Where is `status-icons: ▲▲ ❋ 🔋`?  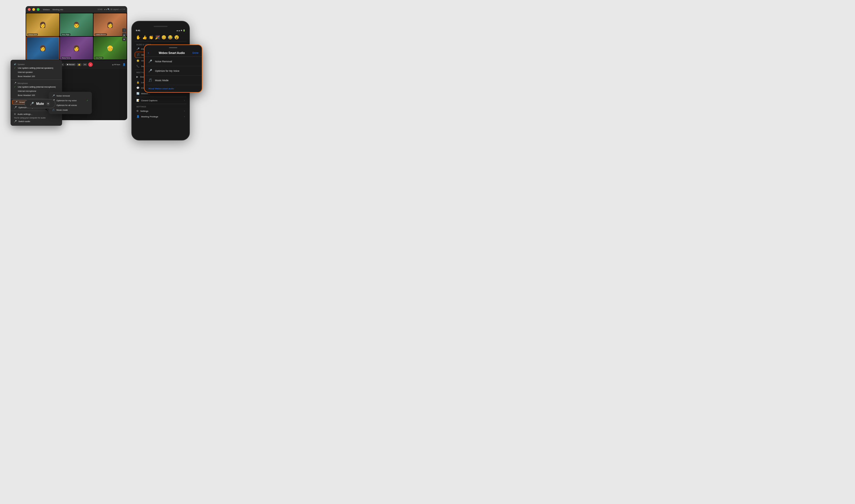
status-icons: ▲▲ ❋ 🔋 is located at coordinates (181, 31).